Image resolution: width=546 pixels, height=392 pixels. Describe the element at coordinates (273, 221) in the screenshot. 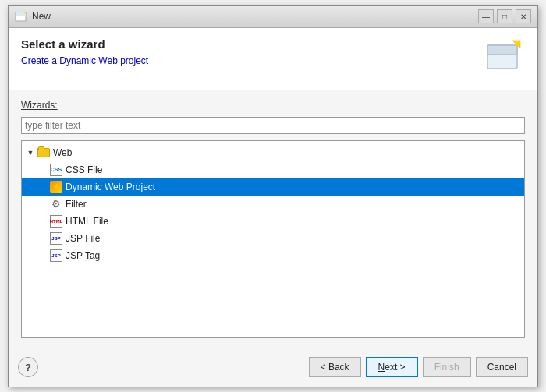

I see `list-item: HTML HTML File` at that location.